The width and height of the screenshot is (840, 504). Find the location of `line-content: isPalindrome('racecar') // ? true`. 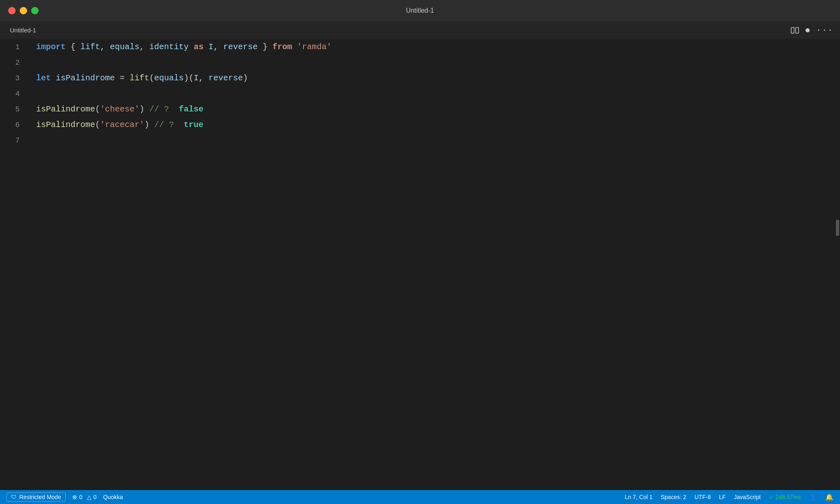

line-content: isPalindrome('racecar') // ? true is located at coordinates (116, 125).